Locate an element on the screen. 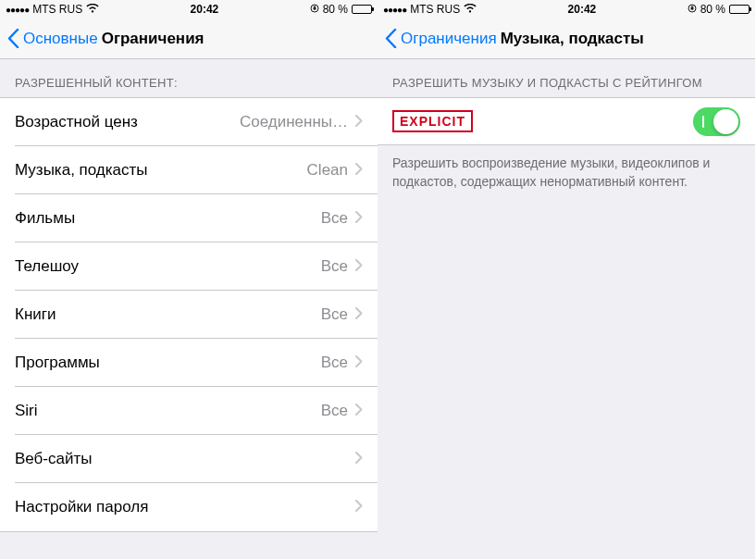 The image size is (756, 559). list-row: Настройки пароля is located at coordinates (189, 507).